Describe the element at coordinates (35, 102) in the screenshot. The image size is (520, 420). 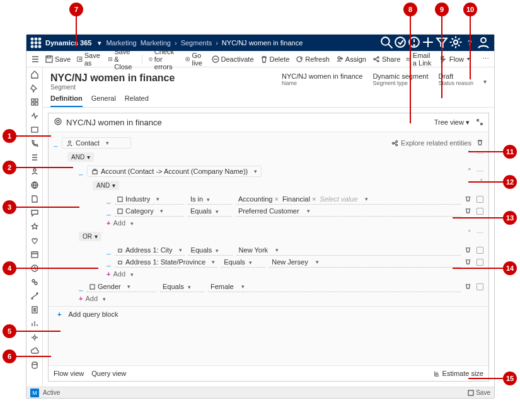
I see `dashboard-icon` at that location.